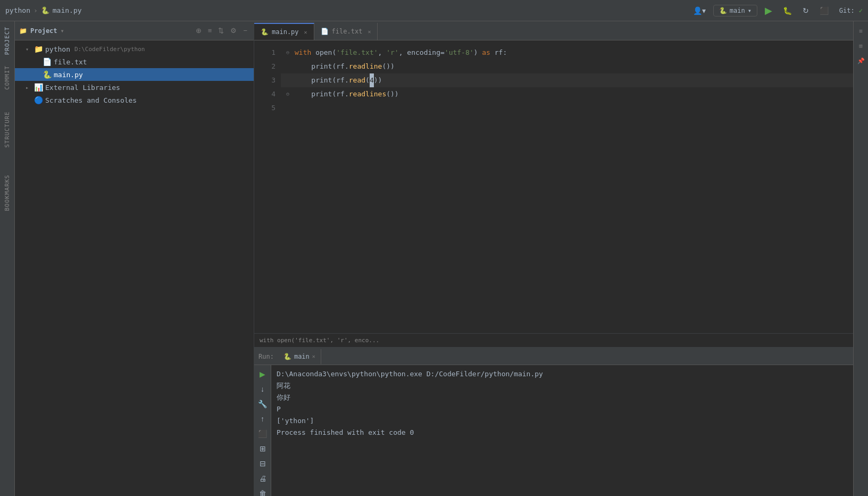  What do you see at coordinates (750, 11) in the screenshot?
I see `run-config-arrow: ▾` at bounding box center [750, 11].